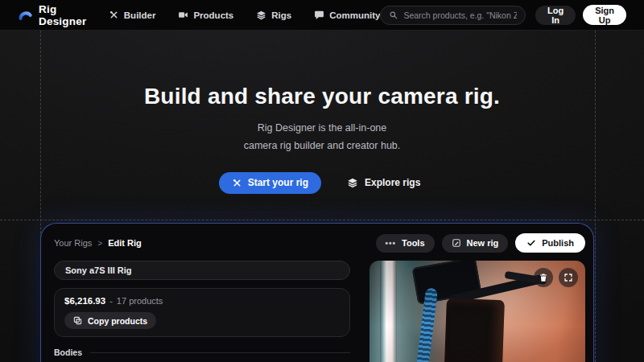  I want to click on ellipsis-icon: •••, so click(391, 243).